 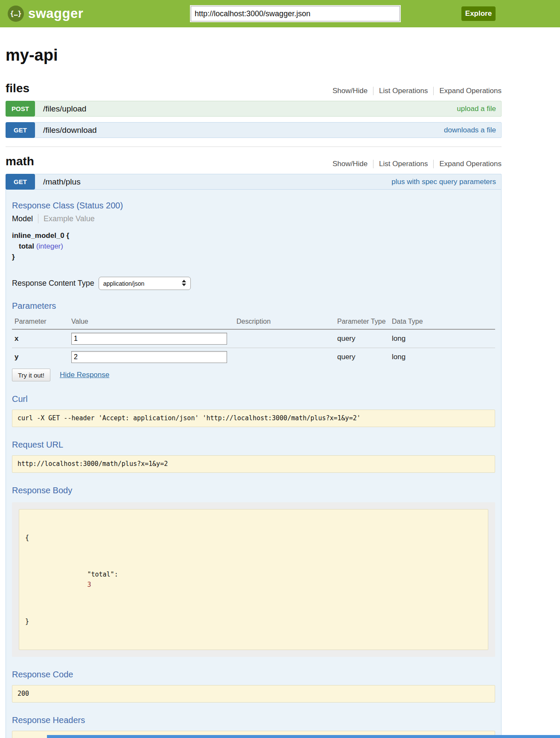 I want to click on json-close-brace: }, so click(x=254, y=621).